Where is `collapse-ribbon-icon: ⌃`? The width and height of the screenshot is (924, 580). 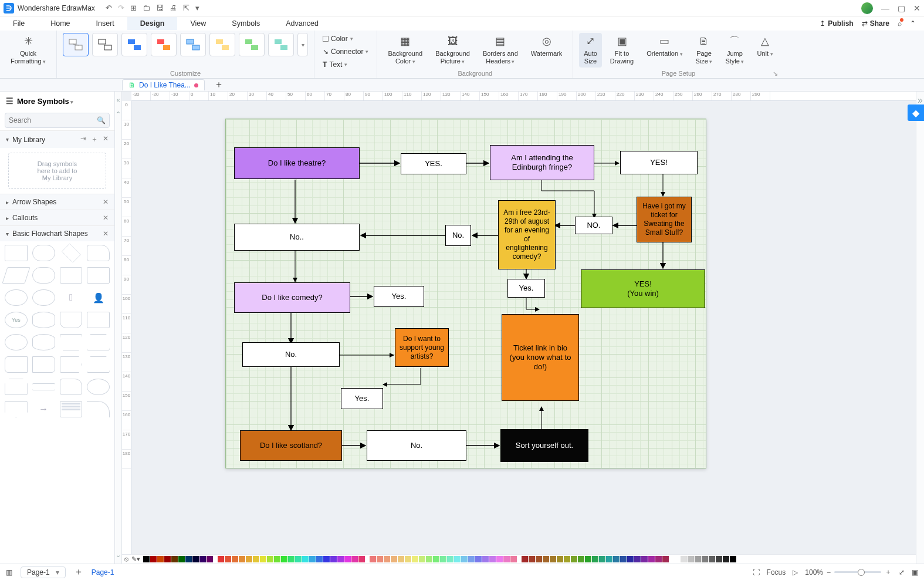 collapse-ribbon-icon: ⌃ is located at coordinates (913, 23).